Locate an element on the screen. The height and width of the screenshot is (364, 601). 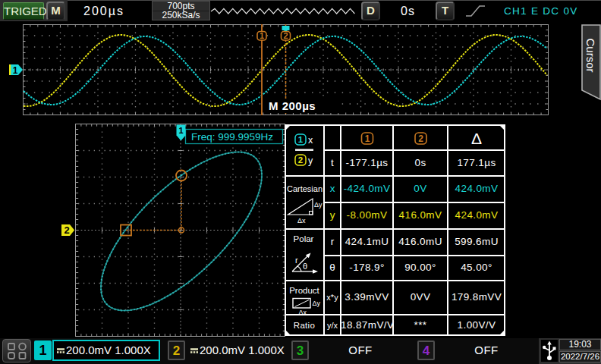
svg-text: θ is located at coordinates (305, 266).